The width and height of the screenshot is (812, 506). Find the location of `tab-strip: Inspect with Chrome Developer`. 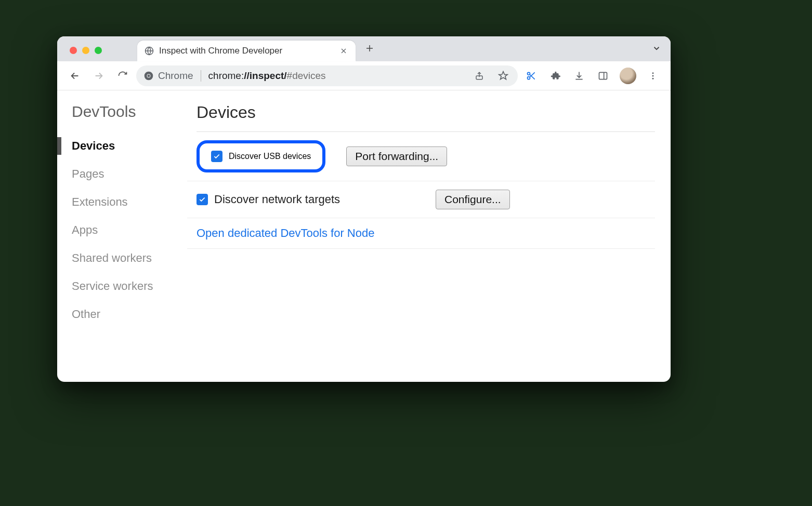

tab-strip: Inspect with Chrome Developer is located at coordinates (364, 49).